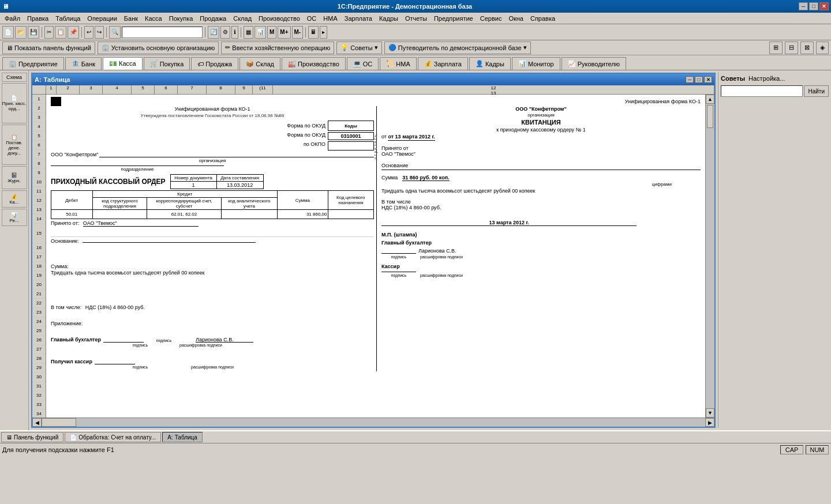 Image resolution: width=831 pixels, height=504 pixels. Describe the element at coordinates (32, 437) in the screenshot. I see `taskbar-functions: 🖥 Панель функций` at that location.